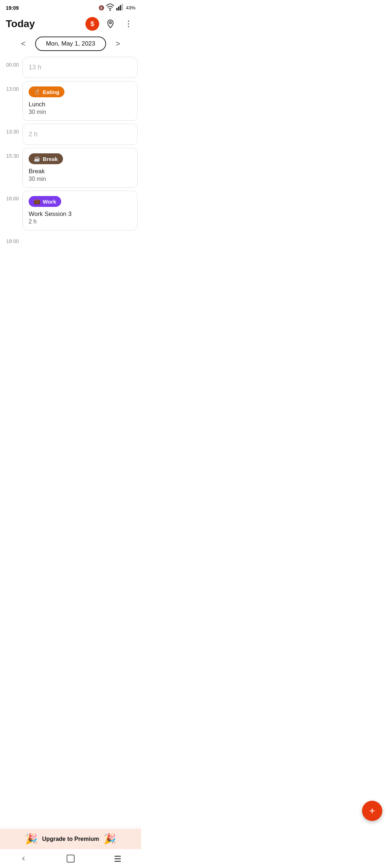 Image resolution: width=391 pixels, height=868 pixels. I want to click on dollar-icon: $, so click(92, 24).